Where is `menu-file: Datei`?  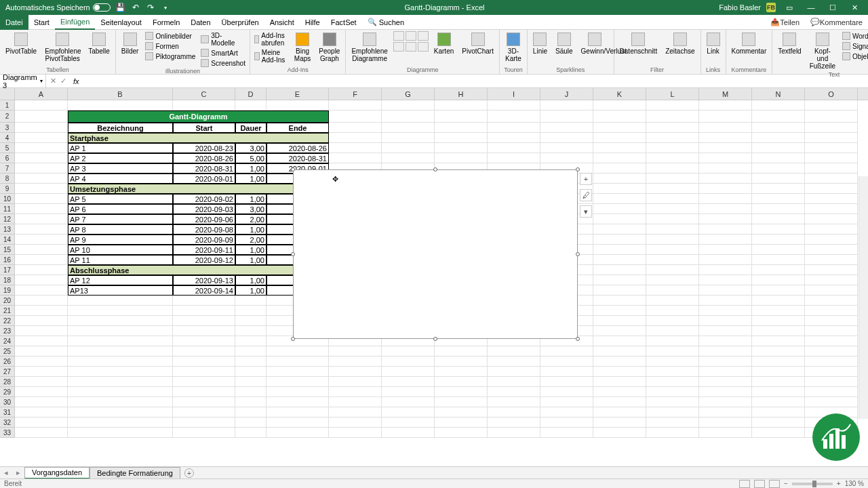
menu-file: Datei is located at coordinates (14, 22).